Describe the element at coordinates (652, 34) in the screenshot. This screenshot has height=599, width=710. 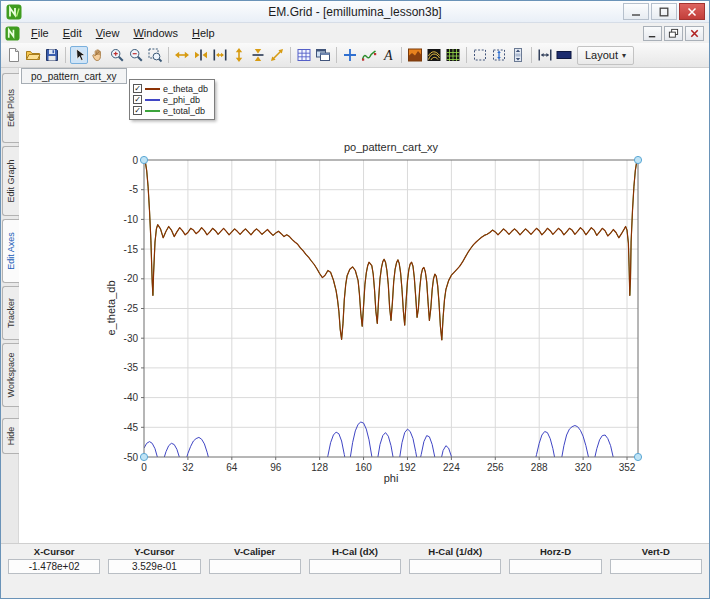
I see `mdi-minimize-button` at that location.